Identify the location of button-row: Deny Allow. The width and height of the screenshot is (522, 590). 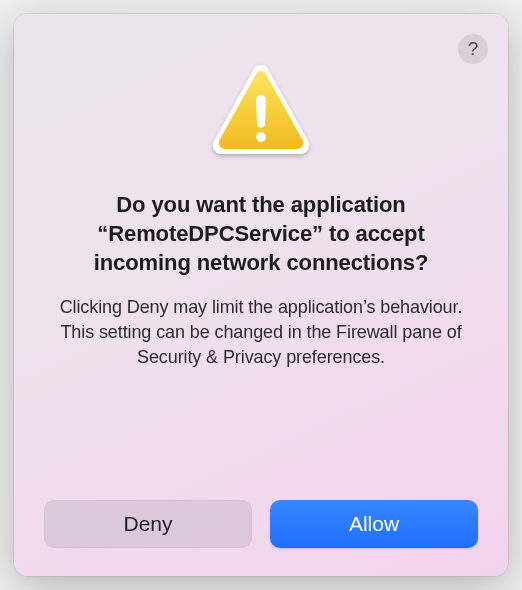
(261, 524).